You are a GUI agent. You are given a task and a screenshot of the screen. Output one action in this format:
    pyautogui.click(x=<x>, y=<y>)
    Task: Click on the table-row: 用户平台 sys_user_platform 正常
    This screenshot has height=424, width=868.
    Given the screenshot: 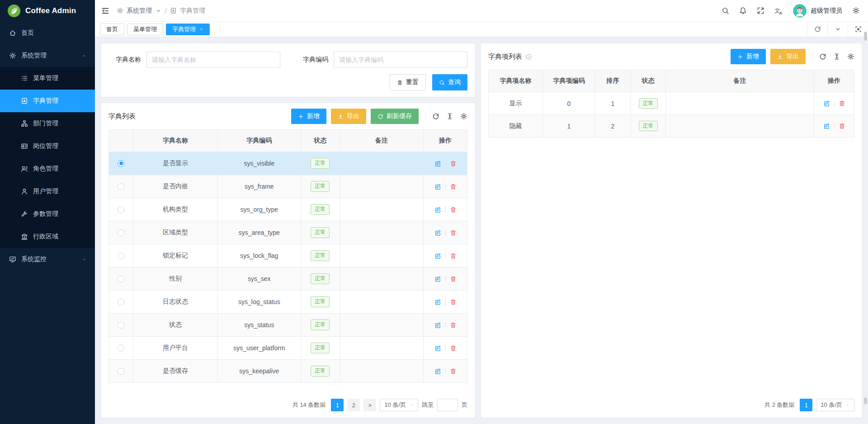 What is the action you would take?
    pyautogui.click(x=288, y=348)
    